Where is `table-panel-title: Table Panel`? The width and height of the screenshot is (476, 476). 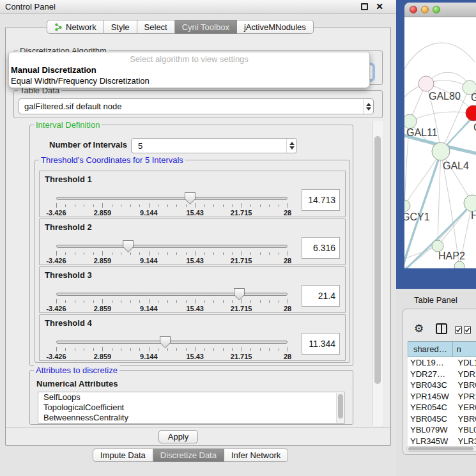
table-panel-title: Table Panel is located at coordinates (436, 300).